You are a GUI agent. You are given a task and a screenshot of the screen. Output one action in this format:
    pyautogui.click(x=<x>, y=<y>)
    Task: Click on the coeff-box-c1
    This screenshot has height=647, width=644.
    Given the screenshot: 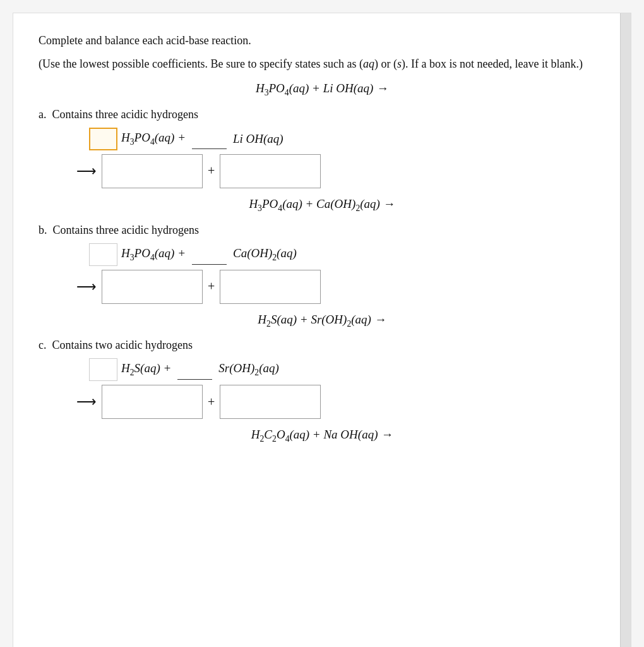 What is the action you would take?
    pyautogui.click(x=104, y=370)
    